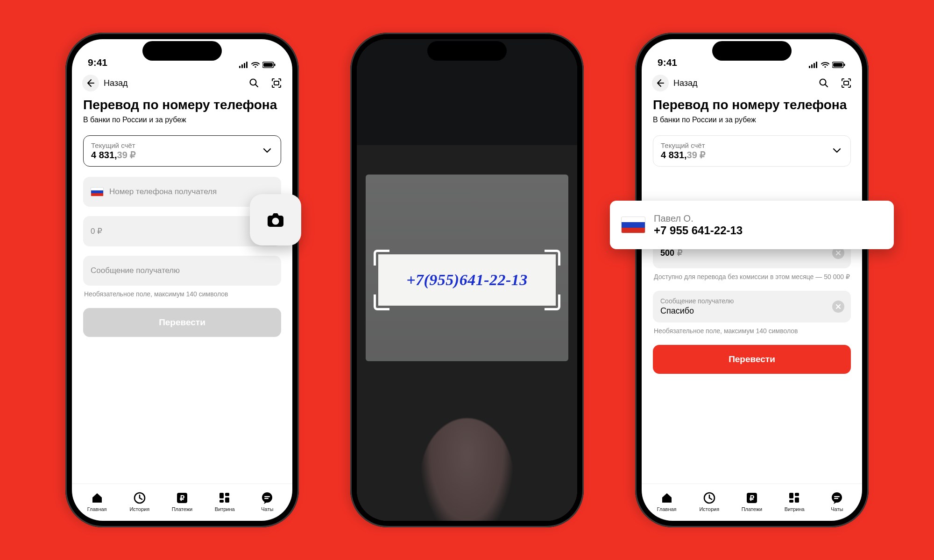 The width and height of the screenshot is (934, 560). I want to click on message-input: Сообщение получателю Спасибо, so click(752, 307).